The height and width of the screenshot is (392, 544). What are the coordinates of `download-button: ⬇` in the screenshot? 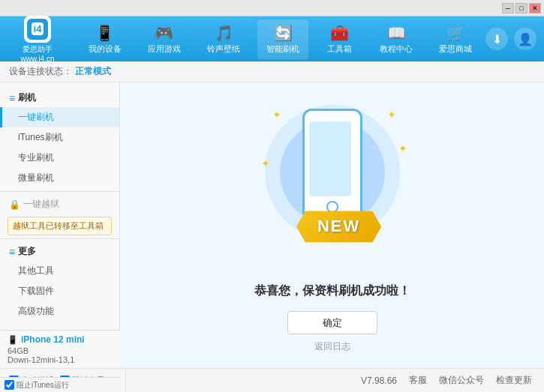 It's located at (497, 39).